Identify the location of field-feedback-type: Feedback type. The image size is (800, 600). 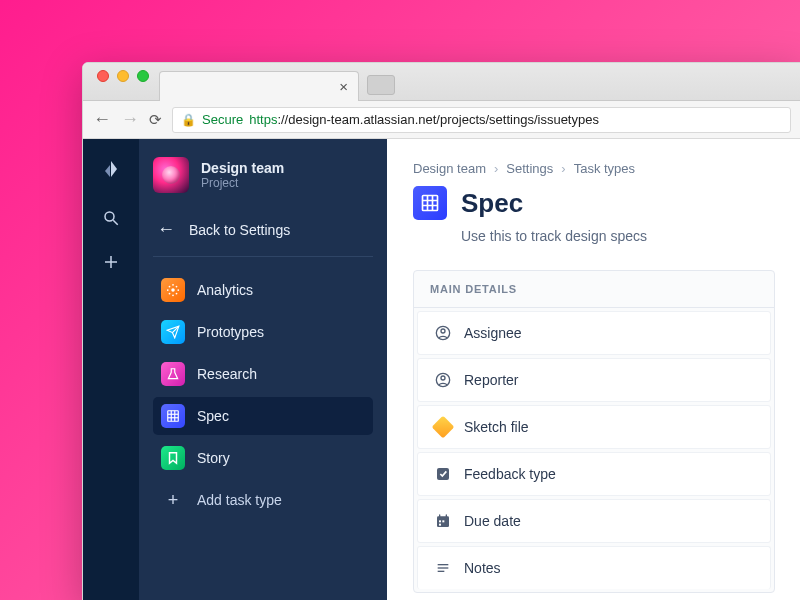
(594, 474).